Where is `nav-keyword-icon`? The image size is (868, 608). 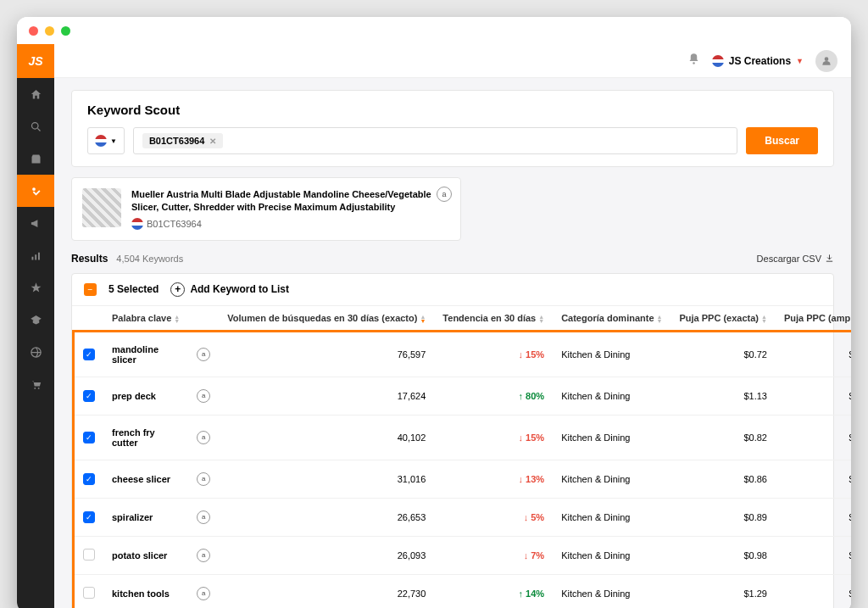
nav-keyword-icon is located at coordinates (36, 191).